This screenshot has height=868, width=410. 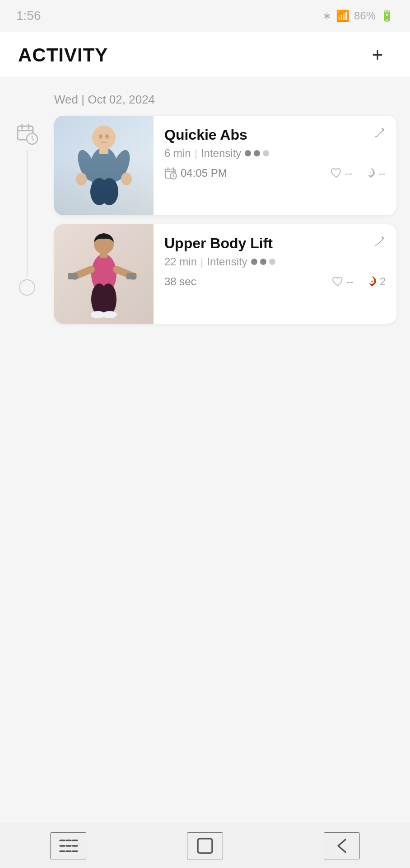 What do you see at coordinates (205, 846) in the screenshot?
I see `nav-home-button` at bounding box center [205, 846].